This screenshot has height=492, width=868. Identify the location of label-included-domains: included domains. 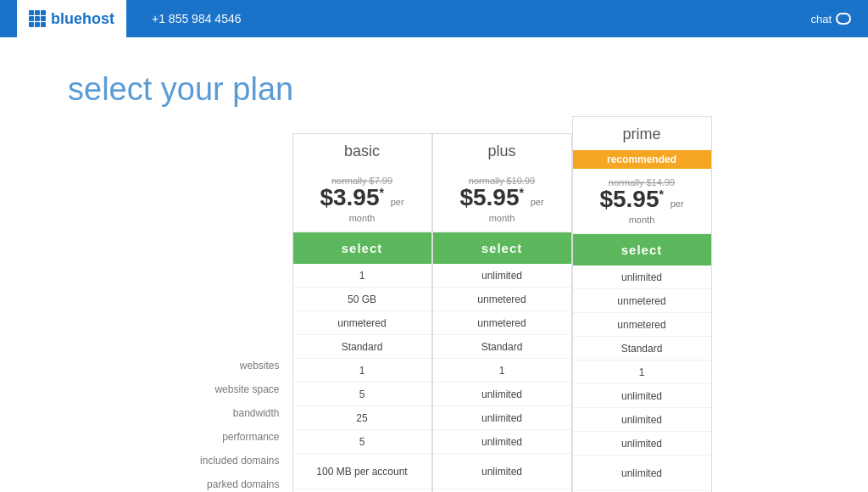
(219, 461).